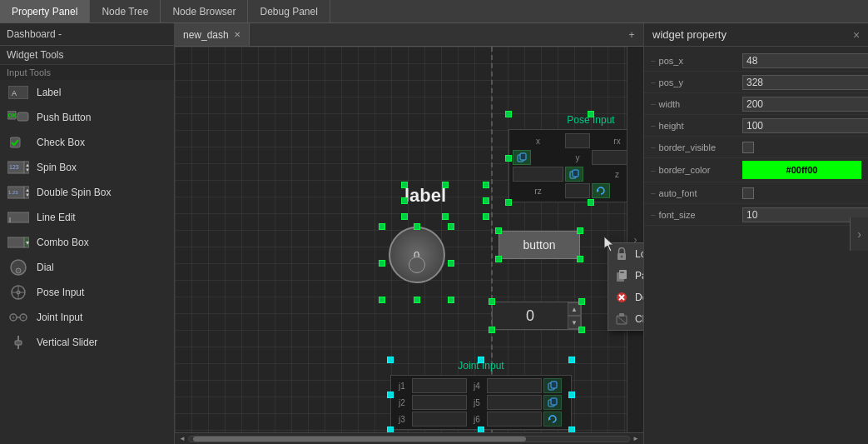 Image resolution: width=868 pixels, height=444 pixels. Describe the element at coordinates (18, 92) in the screenshot. I see `label-icon: A` at that location.